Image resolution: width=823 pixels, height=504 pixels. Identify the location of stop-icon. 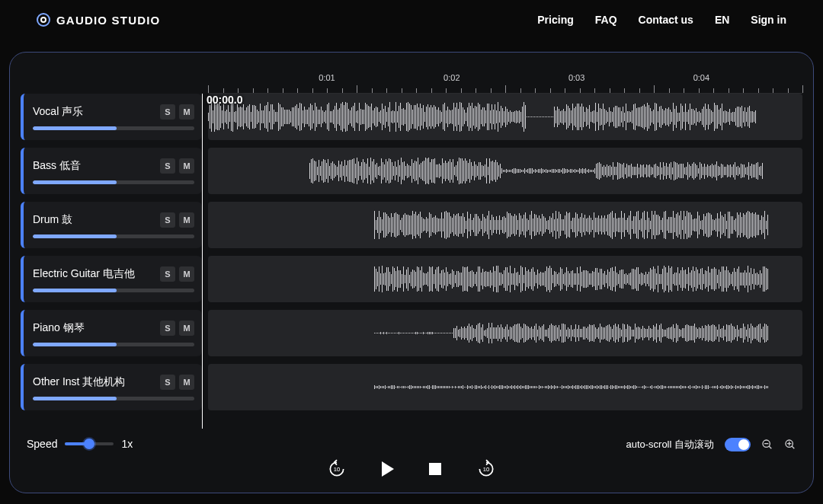
(435, 469).